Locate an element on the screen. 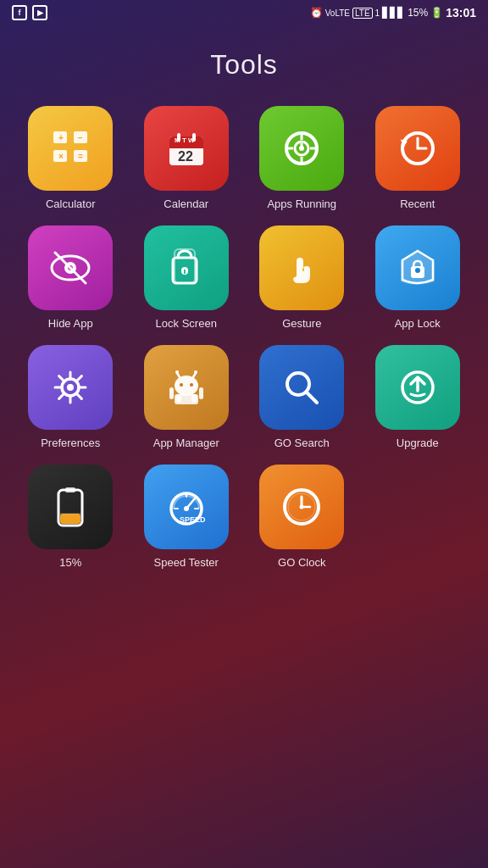  app-item-apps-running: Apps Running is located at coordinates (302, 158).